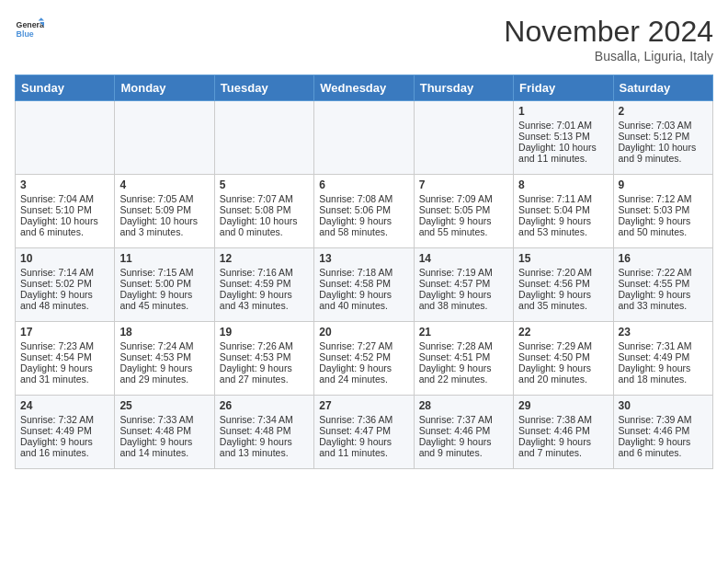 This screenshot has width=728, height=563. I want to click on cell-text: Sunrise: 7:37 AM, so click(463, 419).